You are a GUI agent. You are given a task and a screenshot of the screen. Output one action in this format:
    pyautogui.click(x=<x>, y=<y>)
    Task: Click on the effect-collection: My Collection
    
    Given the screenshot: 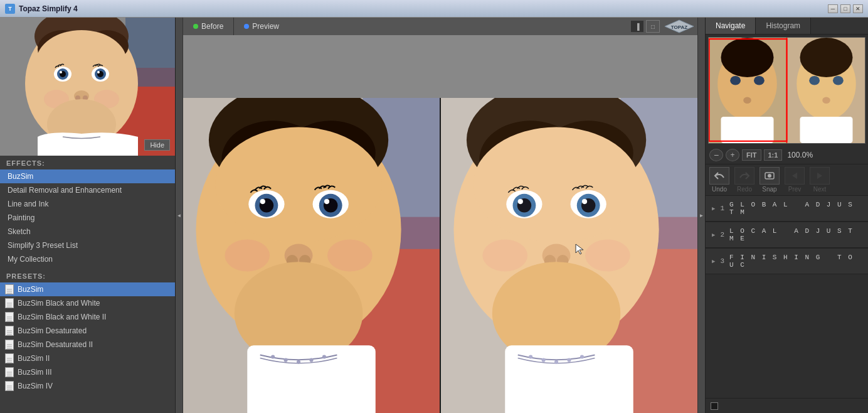 What is the action you would take?
    pyautogui.click(x=88, y=259)
    